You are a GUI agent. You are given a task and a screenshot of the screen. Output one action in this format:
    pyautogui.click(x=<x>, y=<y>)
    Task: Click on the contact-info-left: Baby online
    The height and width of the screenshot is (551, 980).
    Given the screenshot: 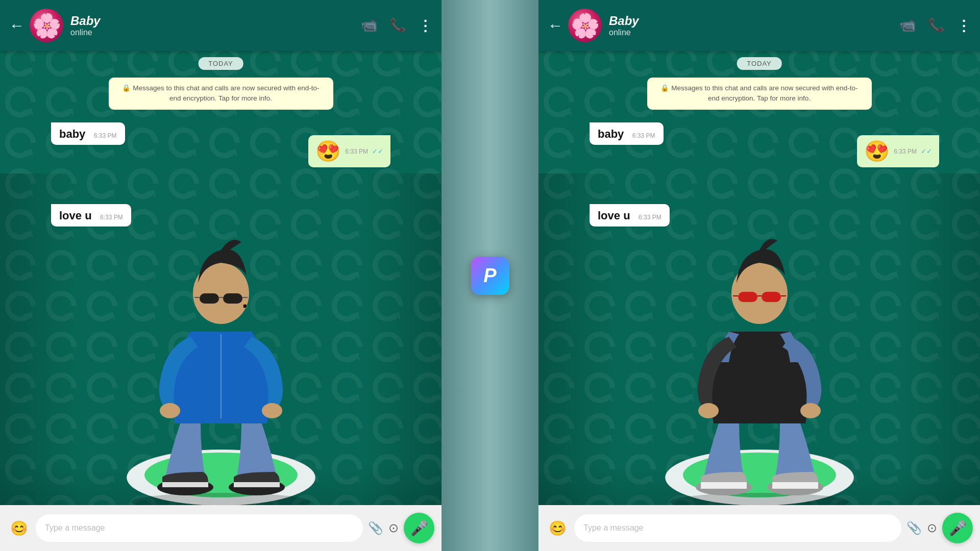 What is the action you would take?
    pyautogui.click(x=215, y=26)
    